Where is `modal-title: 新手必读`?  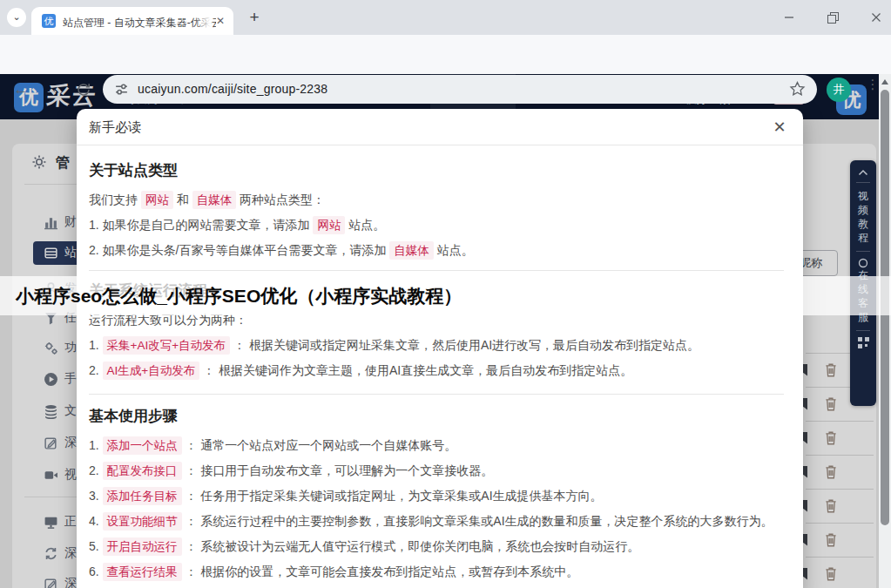 modal-title: 新手必读 is located at coordinates (115, 127).